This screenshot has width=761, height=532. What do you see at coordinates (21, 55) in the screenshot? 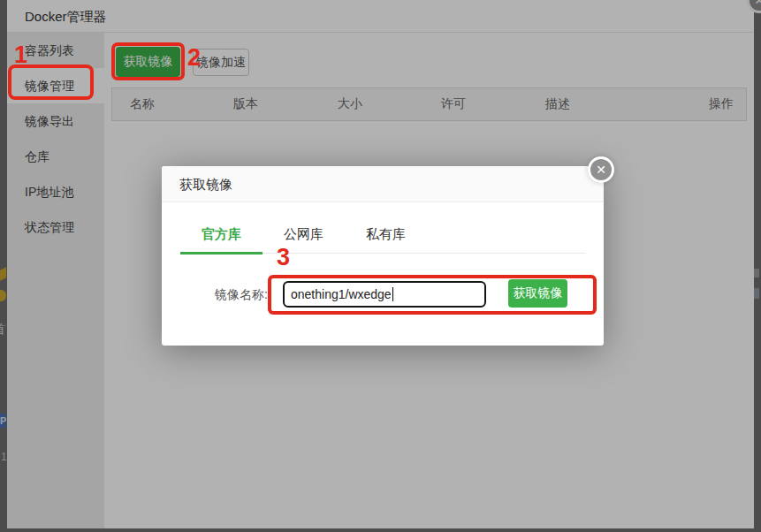
I see `step-1-marker: 1` at bounding box center [21, 55].